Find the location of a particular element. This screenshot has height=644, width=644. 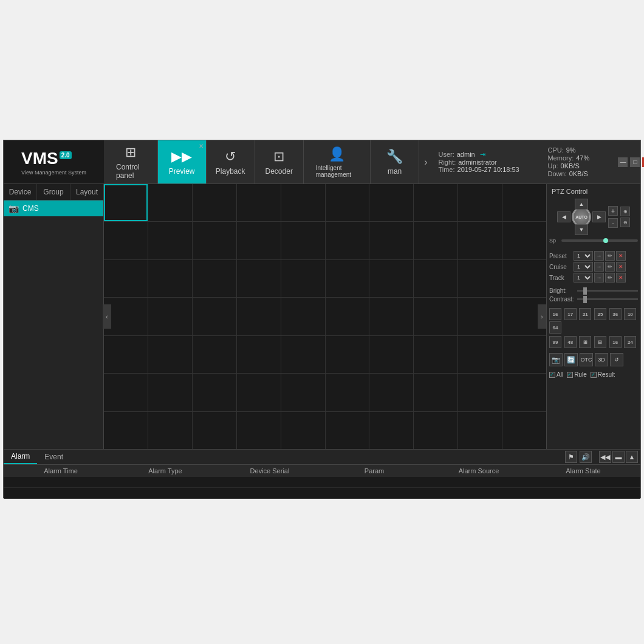

layout-99-btn: 99 is located at coordinates (555, 342).